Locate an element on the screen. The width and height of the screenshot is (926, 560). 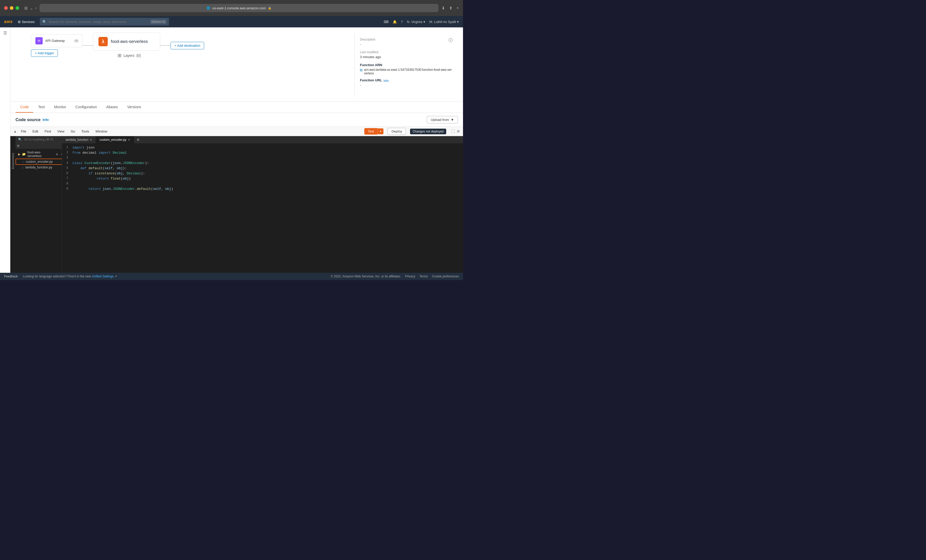
folder-name: food-aws-serverless is located at coordinates (41, 154).